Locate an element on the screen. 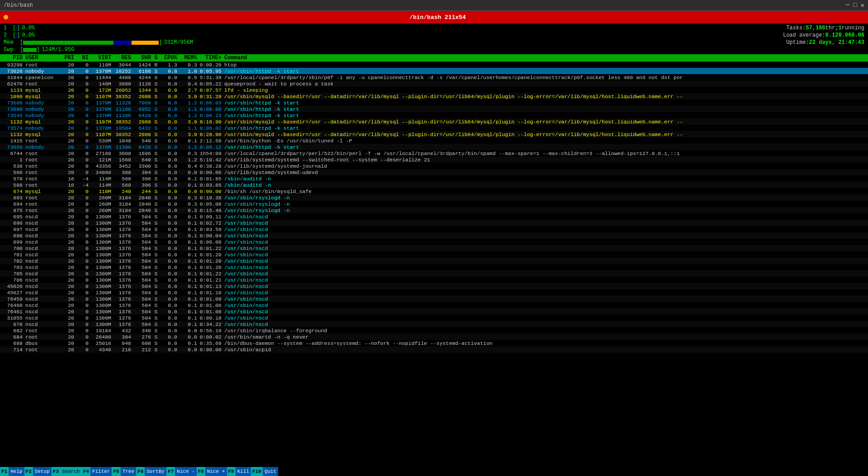 The image size is (868, 476). footer-label: Filter is located at coordinates (101, 471).